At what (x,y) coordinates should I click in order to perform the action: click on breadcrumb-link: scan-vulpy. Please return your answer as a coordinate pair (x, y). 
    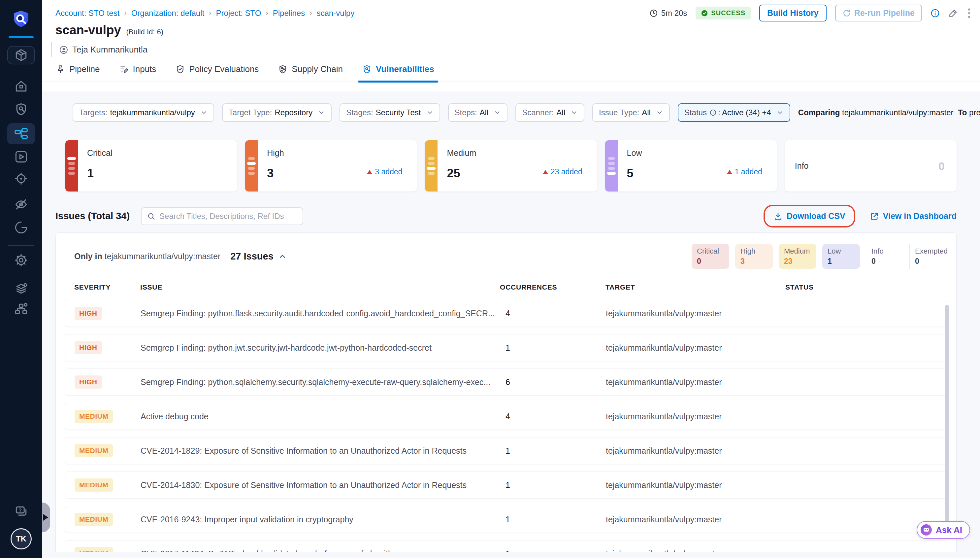
    Looking at the image, I should click on (335, 13).